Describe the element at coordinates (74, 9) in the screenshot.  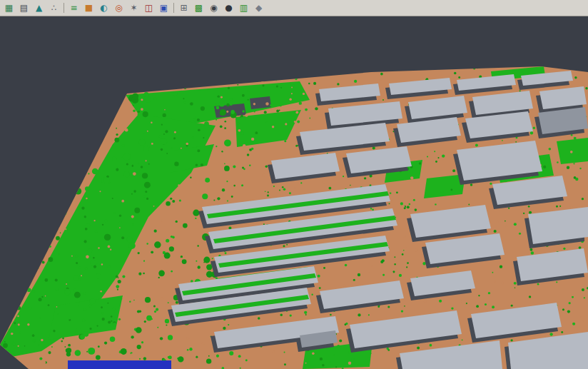
I see `stack-icon: ≡` at that location.